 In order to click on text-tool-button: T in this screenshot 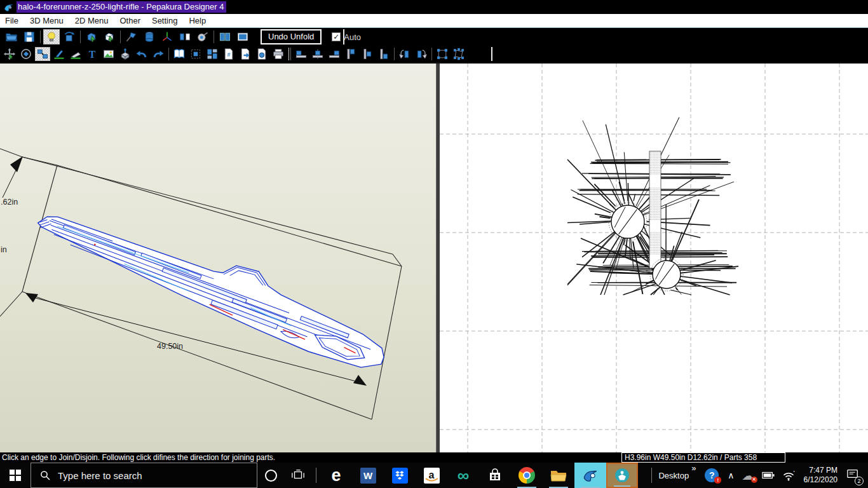, I will do `click(92, 54)`.